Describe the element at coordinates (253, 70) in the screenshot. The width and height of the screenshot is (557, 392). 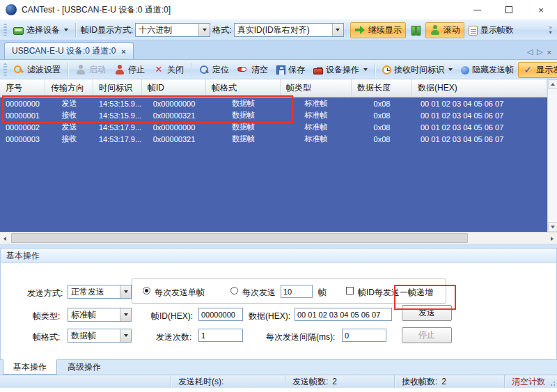
I see `clear-button: 清空` at that location.